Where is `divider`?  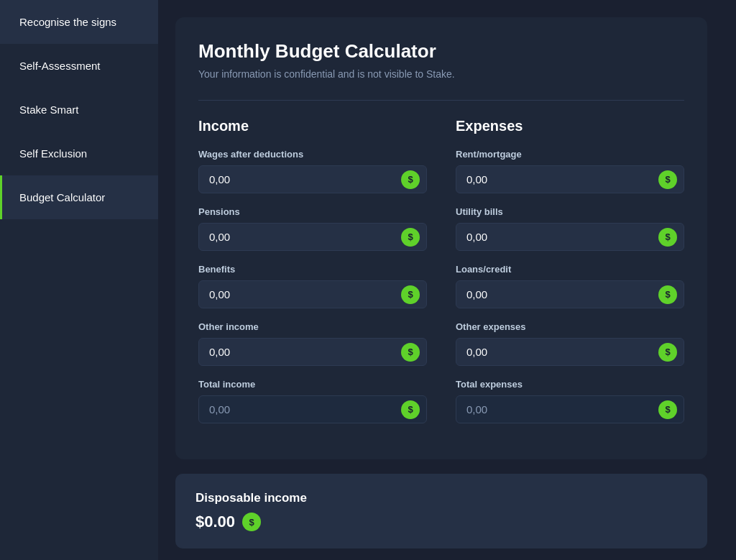 divider is located at coordinates (441, 101).